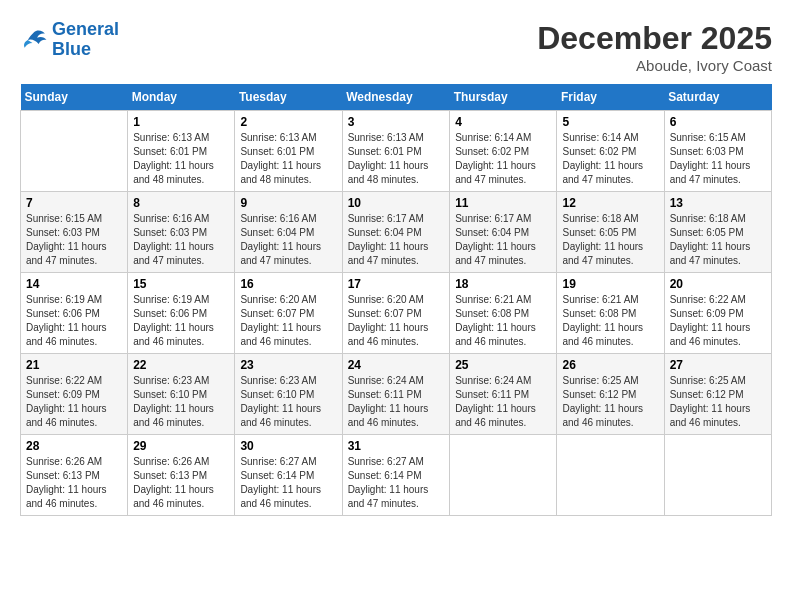  Describe the element at coordinates (74, 232) in the screenshot. I see `calendar-cell: 7Sunrise: 6:15 AMSunset: 6:03 PMDaylight…` at that location.